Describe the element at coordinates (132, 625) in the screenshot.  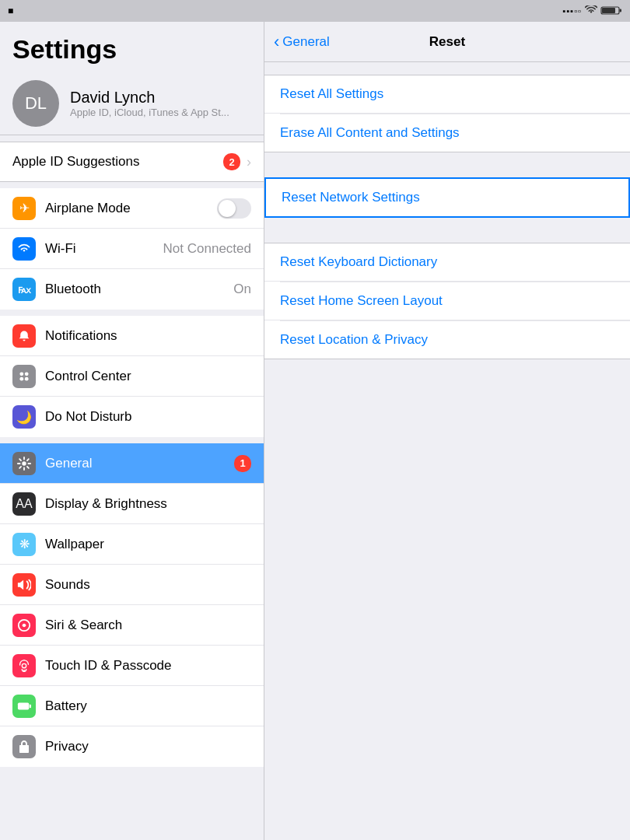
I see `sidebar-item-siri: Siri & Search` at that location.